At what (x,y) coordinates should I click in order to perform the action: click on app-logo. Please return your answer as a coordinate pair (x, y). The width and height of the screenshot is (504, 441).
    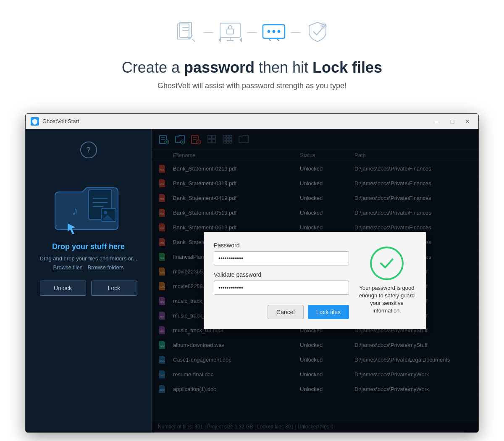
    Looking at the image, I should click on (35, 121).